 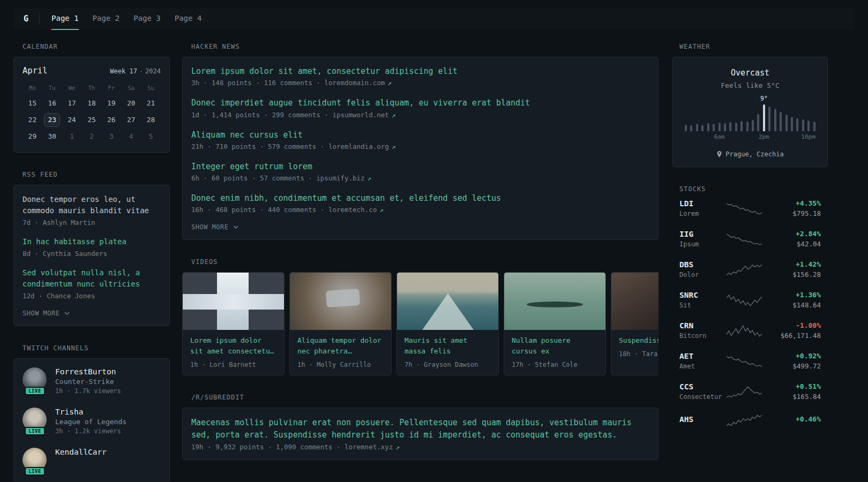 I want to click on subreddit-post-meta: 19h · 9,932 points · 1,090 comments · lo…, so click(x=420, y=447).